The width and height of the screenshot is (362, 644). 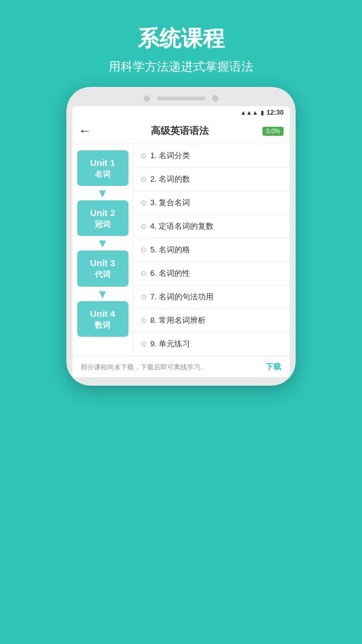 What do you see at coordinates (103, 193) in the screenshot?
I see `arrow-1: ▼` at bounding box center [103, 193].